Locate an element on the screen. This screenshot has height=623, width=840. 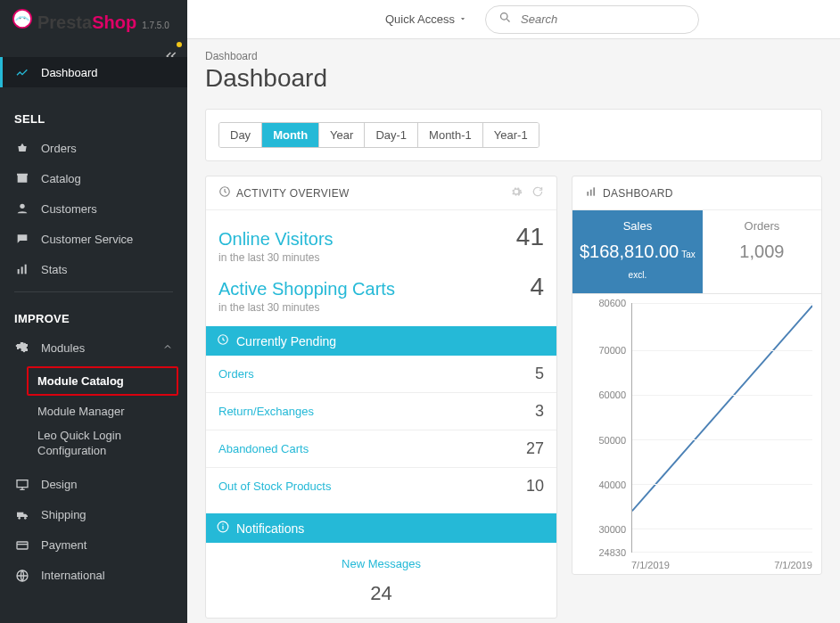
basket-icon is located at coordinates (22, 148).